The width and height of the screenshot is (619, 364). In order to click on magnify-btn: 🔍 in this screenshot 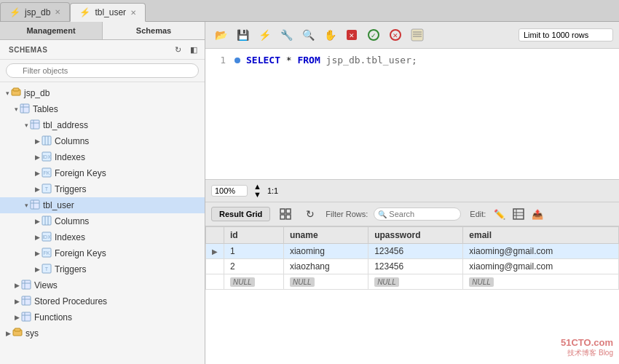, I will do `click(308, 35)`.